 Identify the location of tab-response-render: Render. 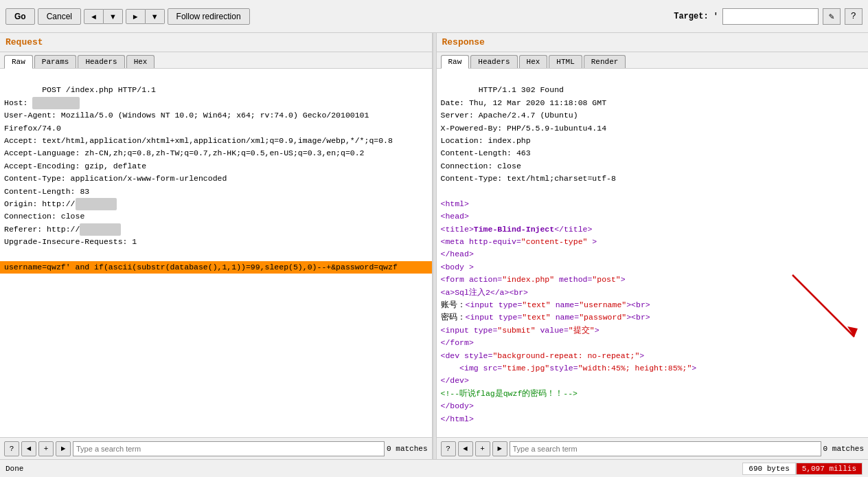
(605, 62).